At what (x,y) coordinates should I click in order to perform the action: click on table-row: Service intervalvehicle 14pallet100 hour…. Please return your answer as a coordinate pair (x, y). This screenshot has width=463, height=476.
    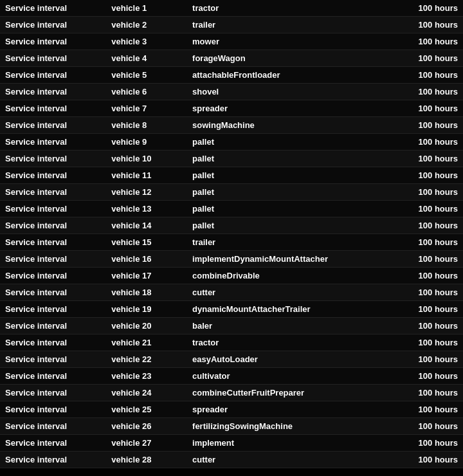
    Looking at the image, I should click on (232, 226).